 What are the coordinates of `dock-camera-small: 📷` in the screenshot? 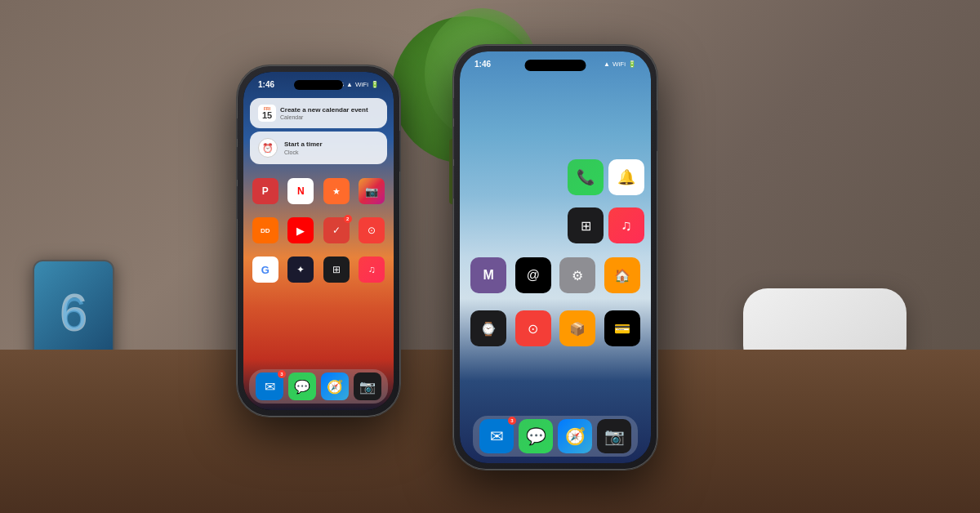 It's located at (368, 386).